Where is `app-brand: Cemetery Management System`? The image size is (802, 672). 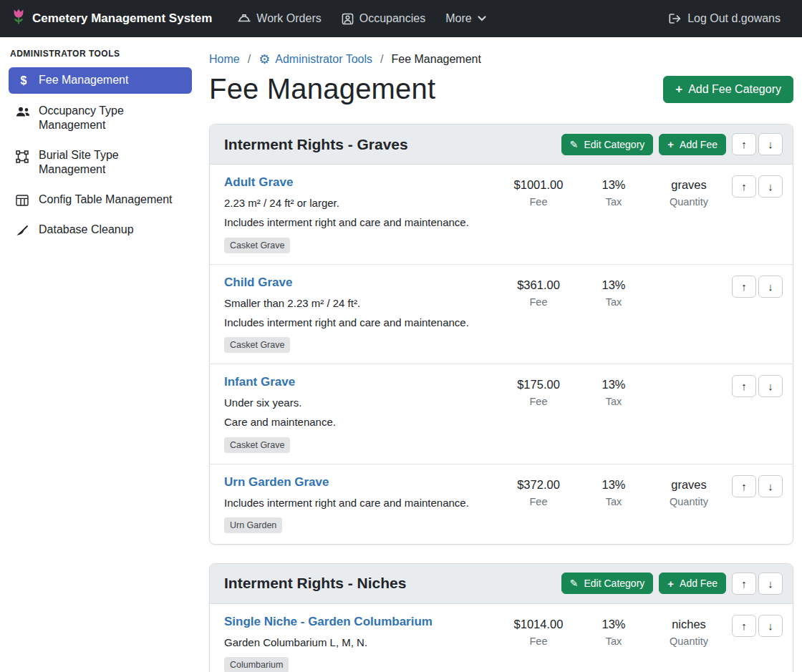
app-brand: Cemetery Management System is located at coordinates (112, 19).